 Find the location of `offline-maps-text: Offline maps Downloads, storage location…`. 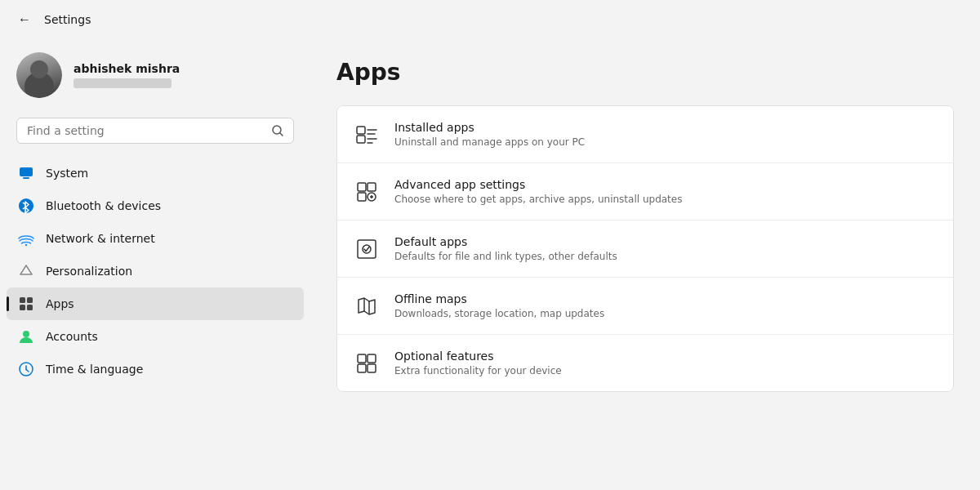

offline-maps-text: Offline maps Downloads, storage location… is located at coordinates (500, 305).